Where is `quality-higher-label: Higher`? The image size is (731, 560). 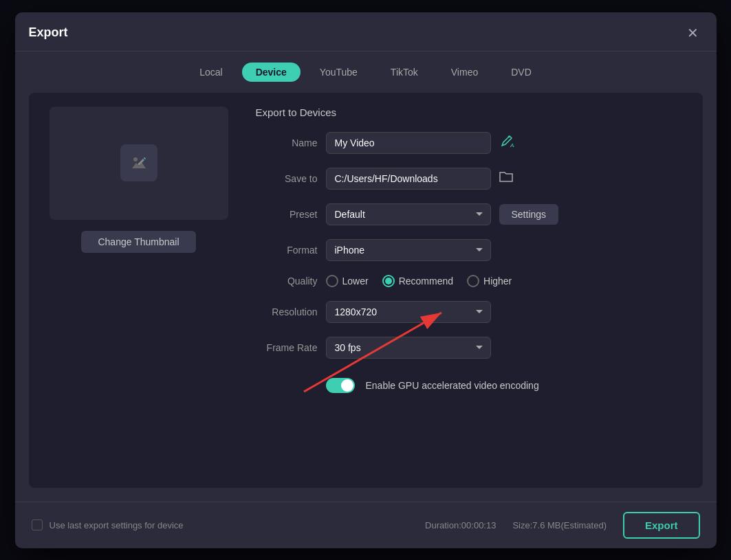
quality-higher-label: Higher is located at coordinates (498, 281).